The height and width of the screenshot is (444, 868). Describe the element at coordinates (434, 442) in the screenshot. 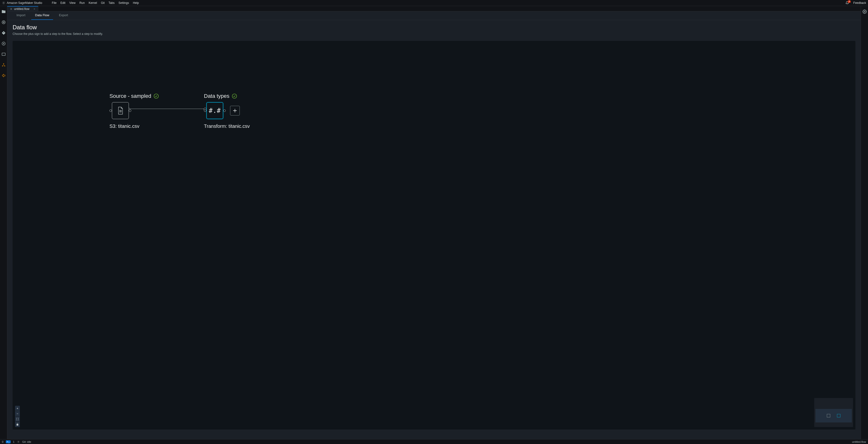

I see `statusbar: 0 >_ 1 Git: idle untitled.flow` at that location.